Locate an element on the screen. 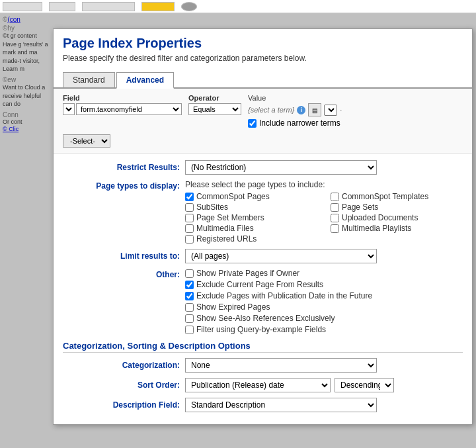 The width and height of the screenshot is (476, 448). tab-advanced: Advanced is located at coordinates (145, 81).